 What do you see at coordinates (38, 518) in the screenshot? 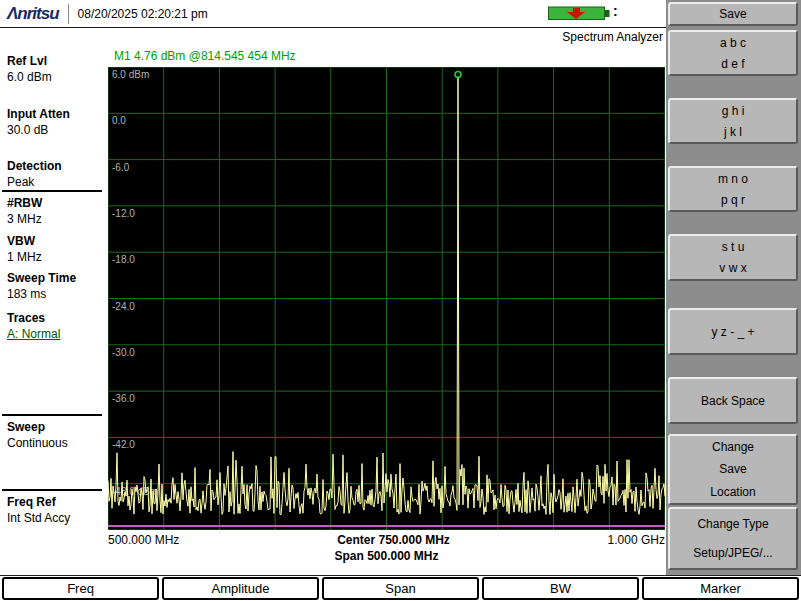
I see `param-value: Int Std Accy` at bounding box center [38, 518].